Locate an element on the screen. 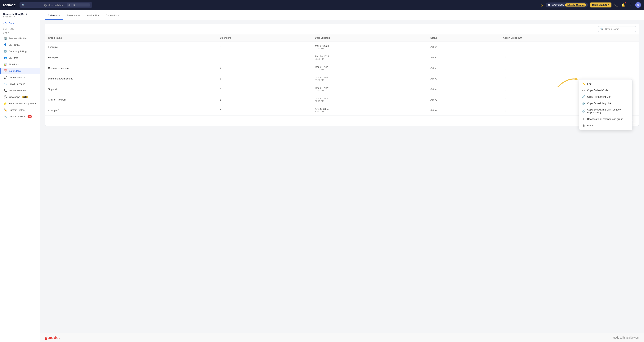  sidebar: Dunder Mifflin [D... ▾ Scranton, PA ‹ Go… is located at coordinates (20, 176).